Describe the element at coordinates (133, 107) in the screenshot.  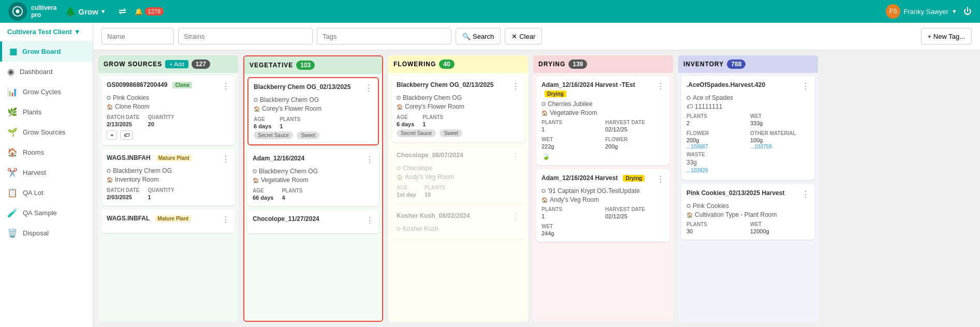
I see `card-room: Clone Room` at that location.